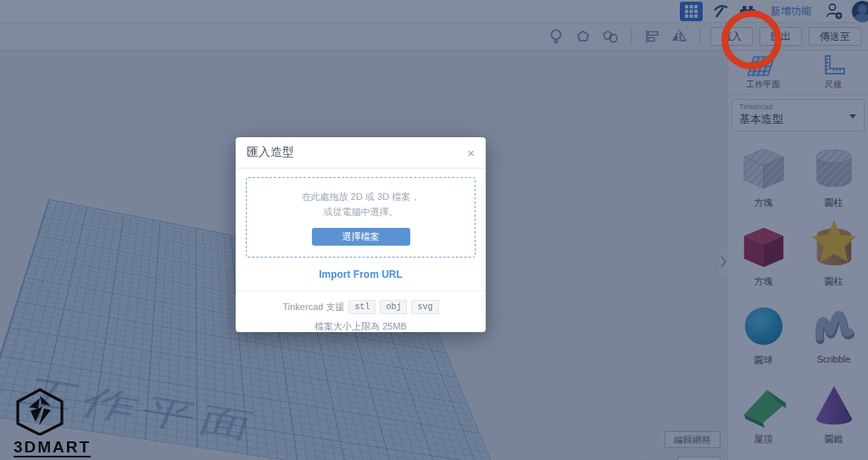 This screenshot has width=868, height=460. Describe the element at coordinates (362, 307) in the screenshot. I see `format-badge-stl: stl` at that location.